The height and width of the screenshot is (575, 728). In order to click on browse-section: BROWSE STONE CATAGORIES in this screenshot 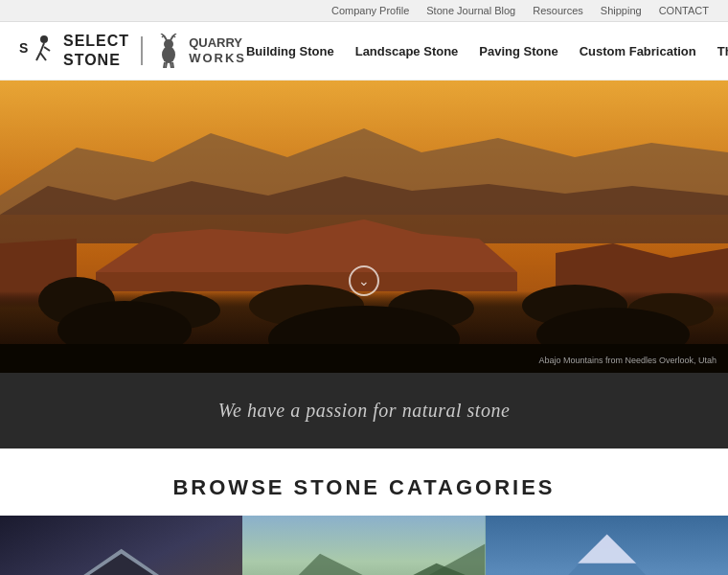, I will do `click(364, 482)`.